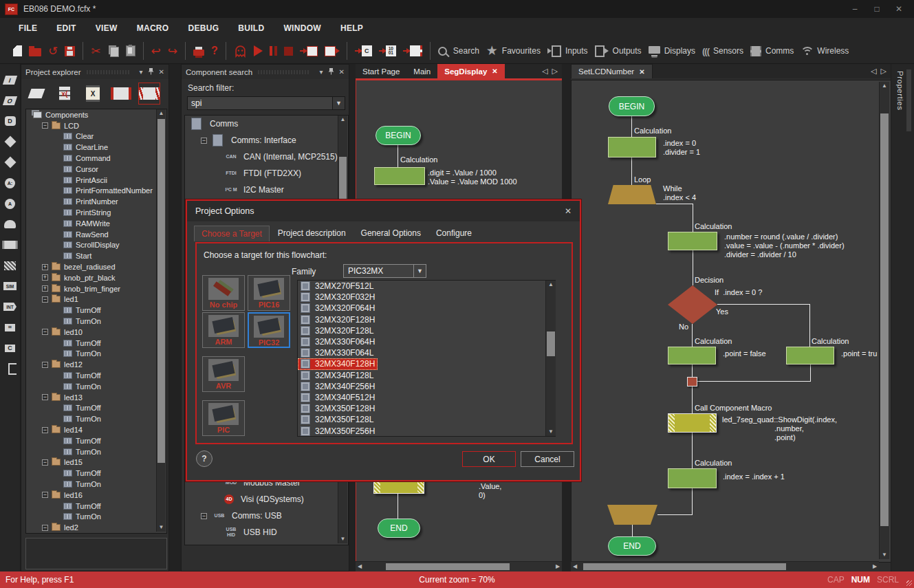 Image resolution: width=914 pixels, height=588 pixels. What do you see at coordinates (215, 51) in the screenshot?
I see `toolbar-help-button: ?` at bounding box center [215, 51].